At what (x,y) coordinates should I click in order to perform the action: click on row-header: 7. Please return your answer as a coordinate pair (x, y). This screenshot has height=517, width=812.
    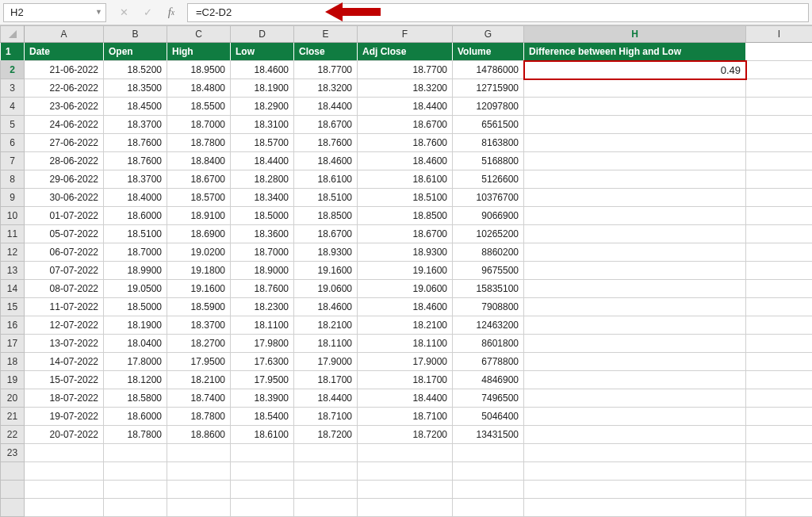
    Looking at the image, I should click on (13, 162).